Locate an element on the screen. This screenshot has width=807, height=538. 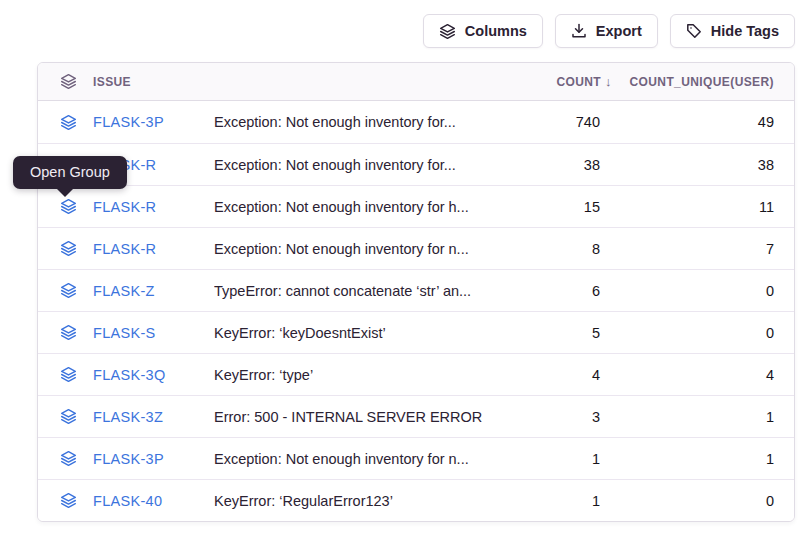
issue-link: FLASK-S is located at coordinates (124, 333).